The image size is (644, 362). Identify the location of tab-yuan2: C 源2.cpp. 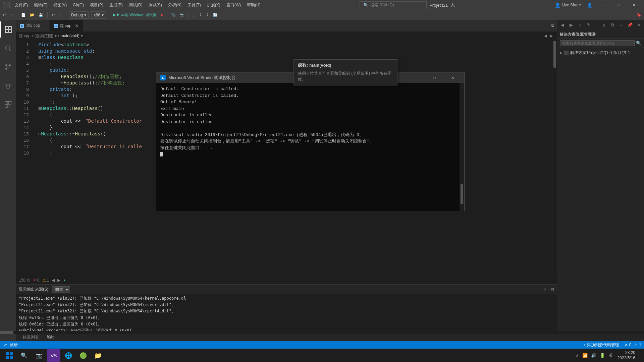
(33, 25).